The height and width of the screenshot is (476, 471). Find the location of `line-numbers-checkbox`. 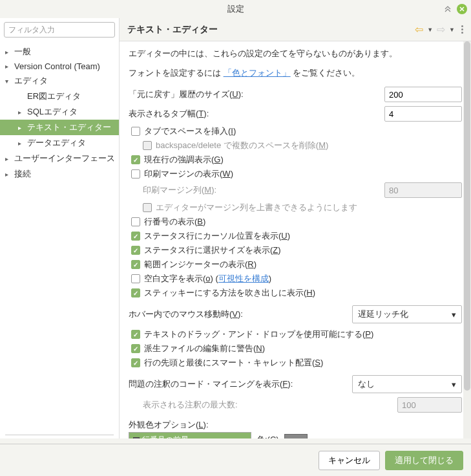

line-numbers-checkbox is located at coordinates (136, 222).